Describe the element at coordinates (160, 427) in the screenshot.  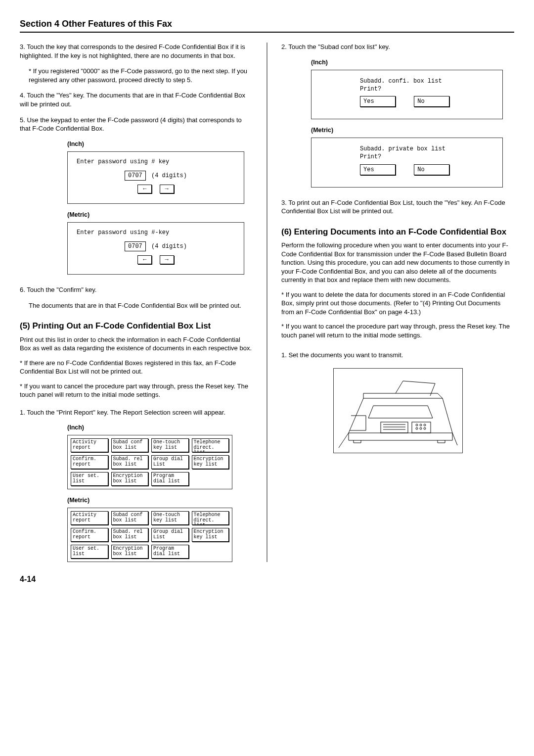
I see `label-inch-keys: (Inch)` at that location.